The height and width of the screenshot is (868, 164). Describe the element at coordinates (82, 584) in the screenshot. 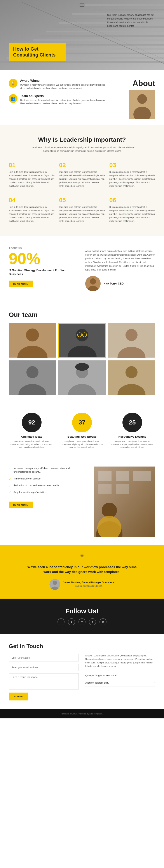

I see `quote-person: James Masters, General Manager Operation…` at that location.